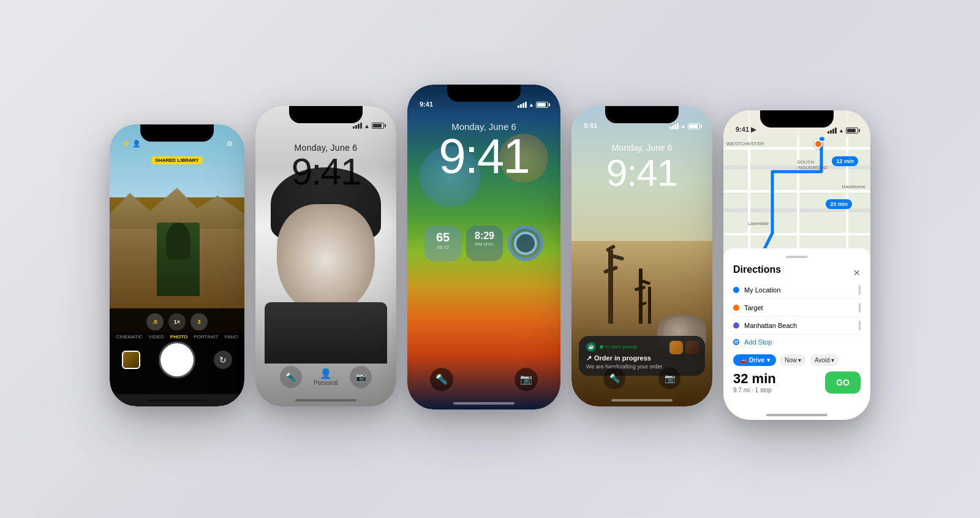 This screenshot has width=980, height=518. Describe the element at coordinates (129, 337) in the screenshot. I see `mode-cinematic: CINEMATIC` at that location.